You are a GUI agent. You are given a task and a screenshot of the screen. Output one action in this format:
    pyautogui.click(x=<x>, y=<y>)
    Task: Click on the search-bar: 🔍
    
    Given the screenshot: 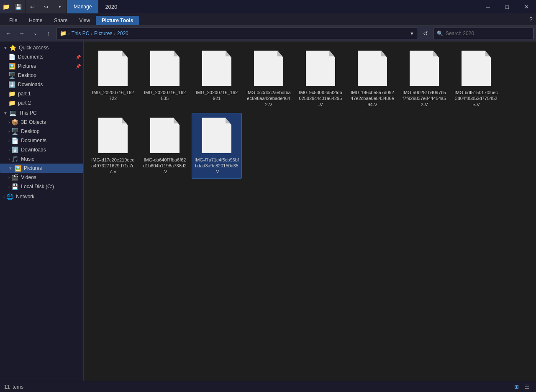 What is the action you would take?
    pyautogui.click(x=483, y=33)
    